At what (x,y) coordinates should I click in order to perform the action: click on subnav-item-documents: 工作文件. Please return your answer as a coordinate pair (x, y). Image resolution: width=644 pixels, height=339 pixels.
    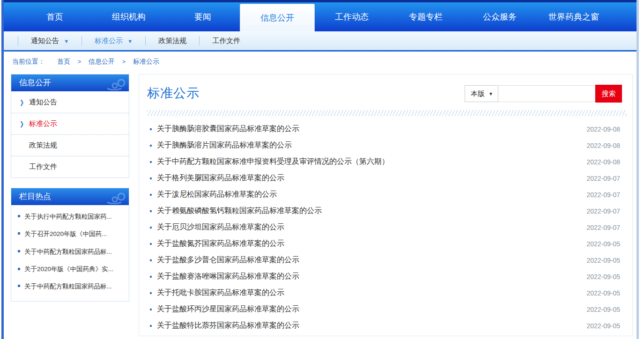
    Looking at the image, I should click on (226, 41).